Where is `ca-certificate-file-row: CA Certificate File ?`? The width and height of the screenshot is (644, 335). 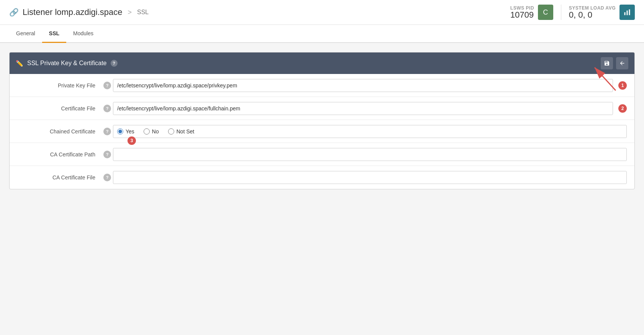
ca-certificate-file-row: CA Certificate File ? is located at coordinates (322, 177).